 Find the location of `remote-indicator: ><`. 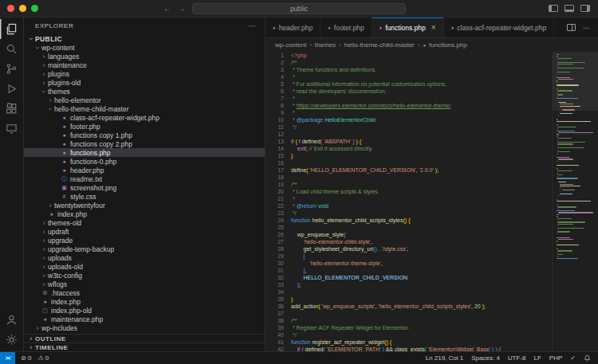

remote-indicator: >< is located at coordinates (8, 358).